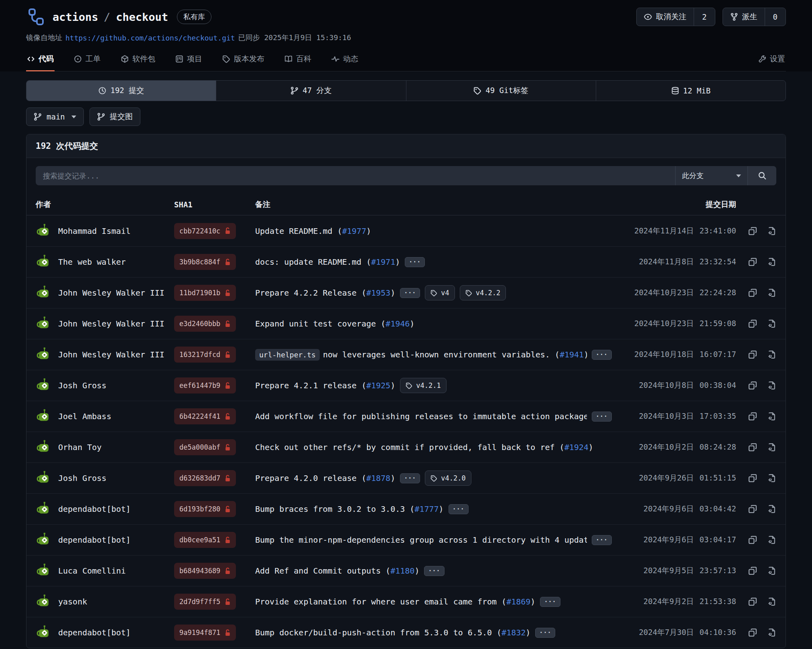  What do you see at coordinates (205, 293) in the screenshot?
I see `commit-sha-badge: 11bd71901b` at bounding box center [205, 293].